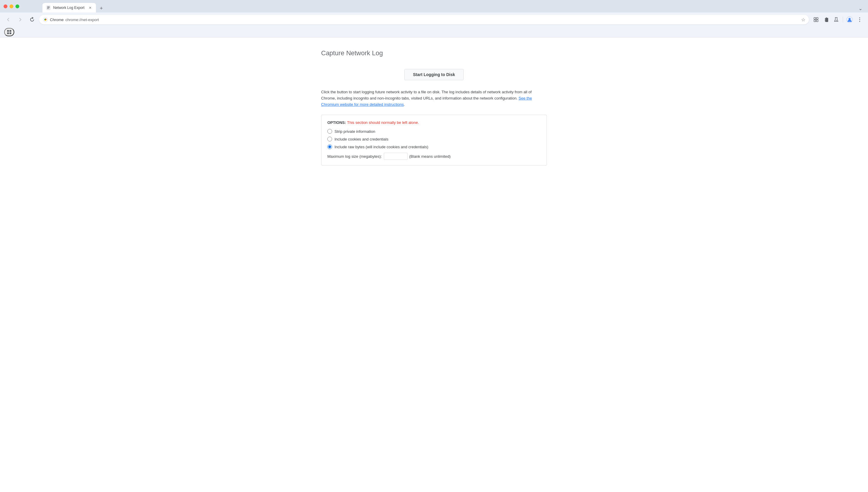  What do you see at coordinates (434, 156) in the screenshot?
I see `max-size-row: Maximum log size (megabytes): (Blank mea…` at bounding box center [434, 156].